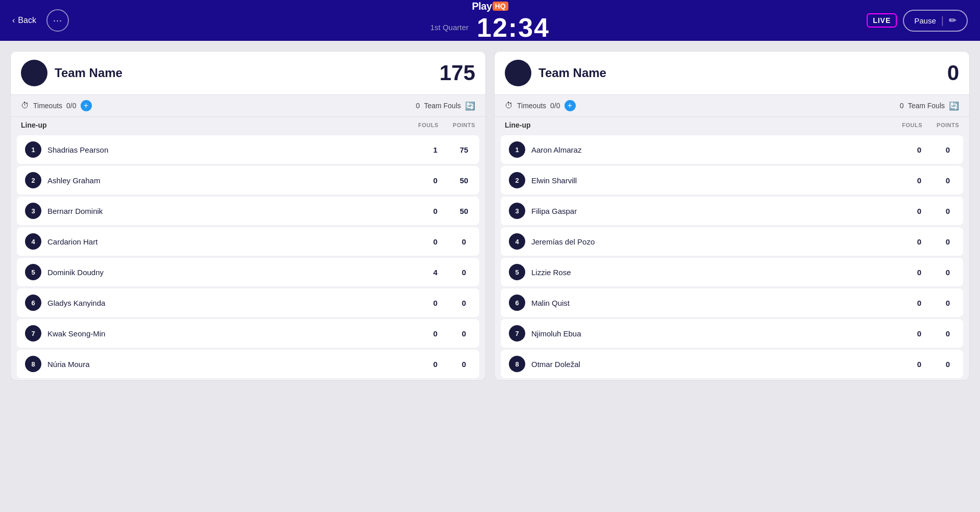 The height and width of the screenshot is (512, 980). Describe the element at coordinates (48, 106) in the screenshot. I see `team1-timeouts-label: Timeouts` at that location.